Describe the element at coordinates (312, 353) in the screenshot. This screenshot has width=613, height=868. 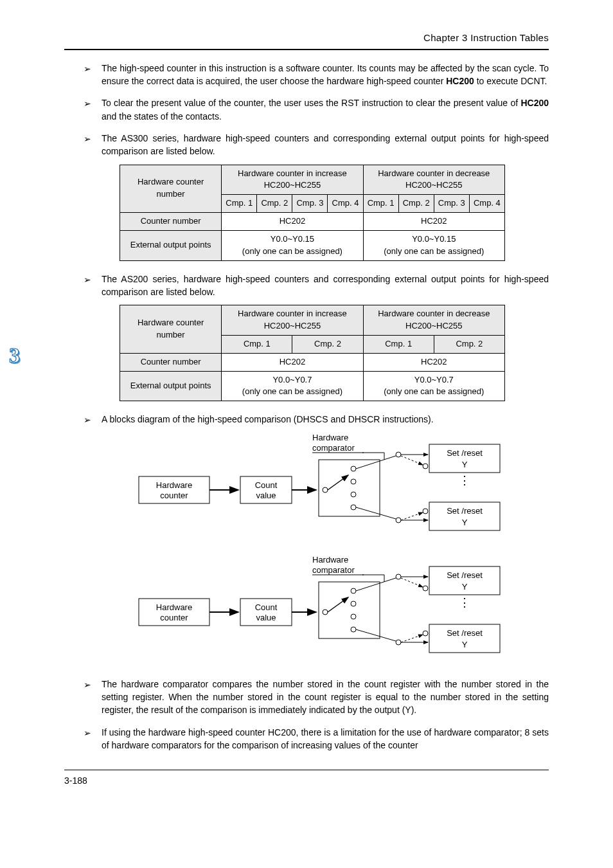
I see `table-as200: Hardware counter number Hardware counter…` at that location.